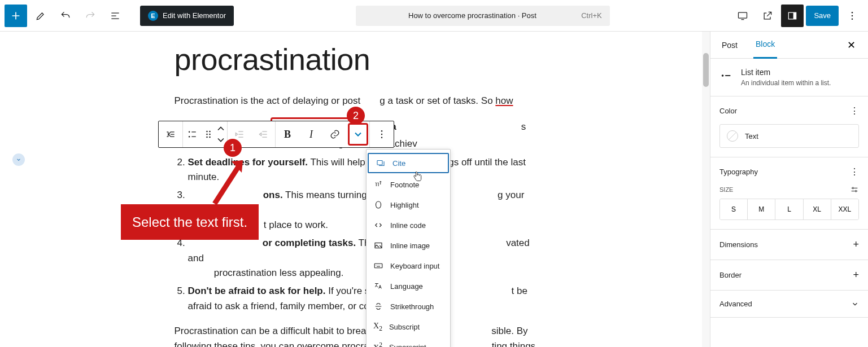 This screenshot has height=347, width=868. I want to click on list-item: Reward yourself for completing tasks. Th…, so click(362, 258).